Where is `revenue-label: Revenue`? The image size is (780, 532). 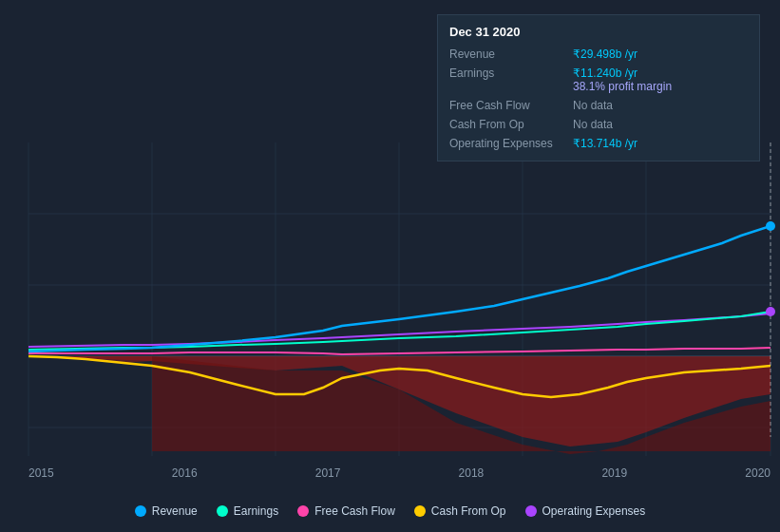 revenue-label: Revenue is located at coordinates (511, 54).